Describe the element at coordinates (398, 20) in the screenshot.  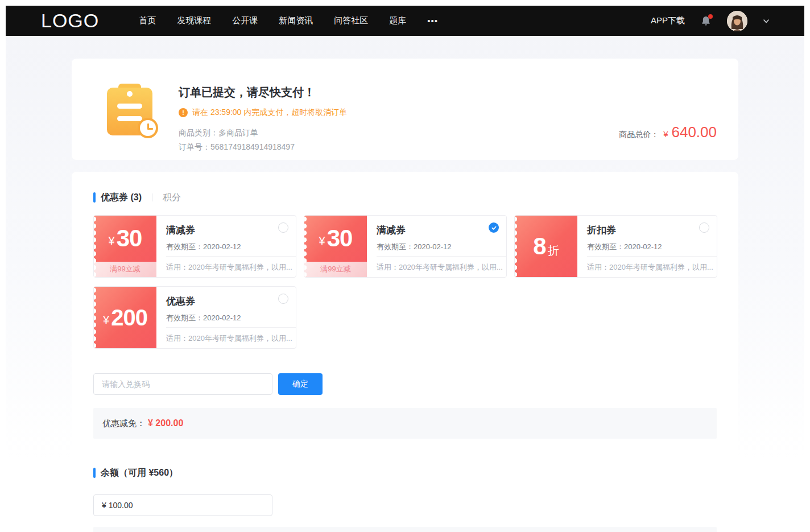
I see `nav-item-question-bank: 题库` at that location.